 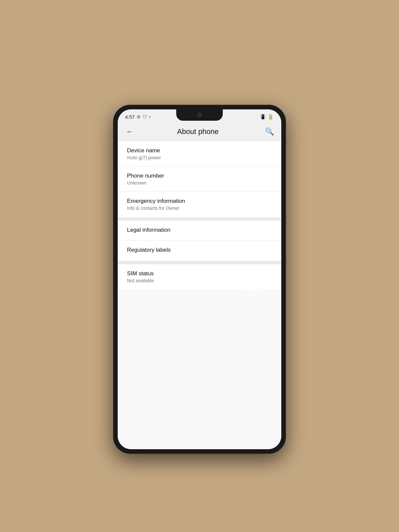 What do you see at coordinates (130, 132) in the screenshot?
I see `back-button: ←` at bounding box center [130, 132].